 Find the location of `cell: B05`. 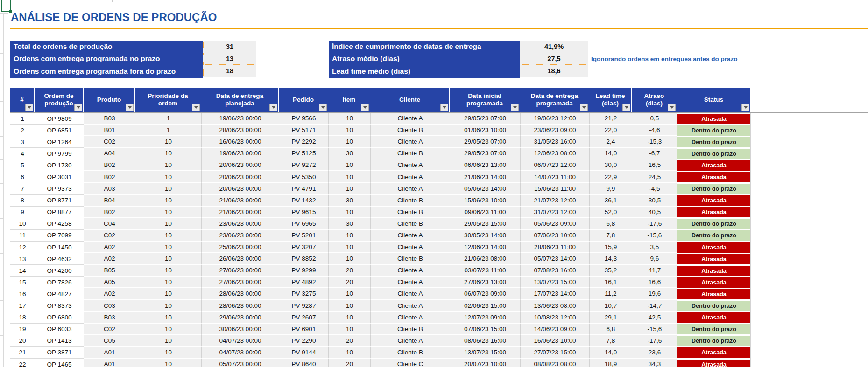

cell: B05 is located at coordinates (110, 270).